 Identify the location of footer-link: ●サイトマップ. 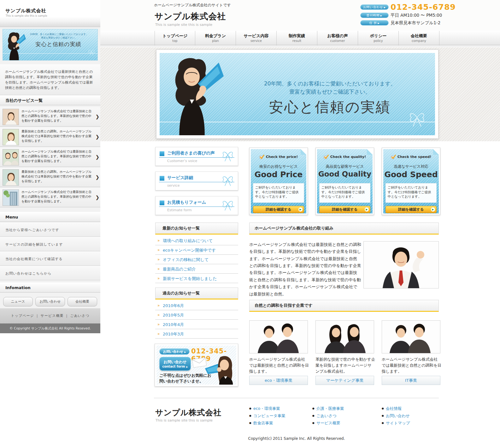
(396, 424).